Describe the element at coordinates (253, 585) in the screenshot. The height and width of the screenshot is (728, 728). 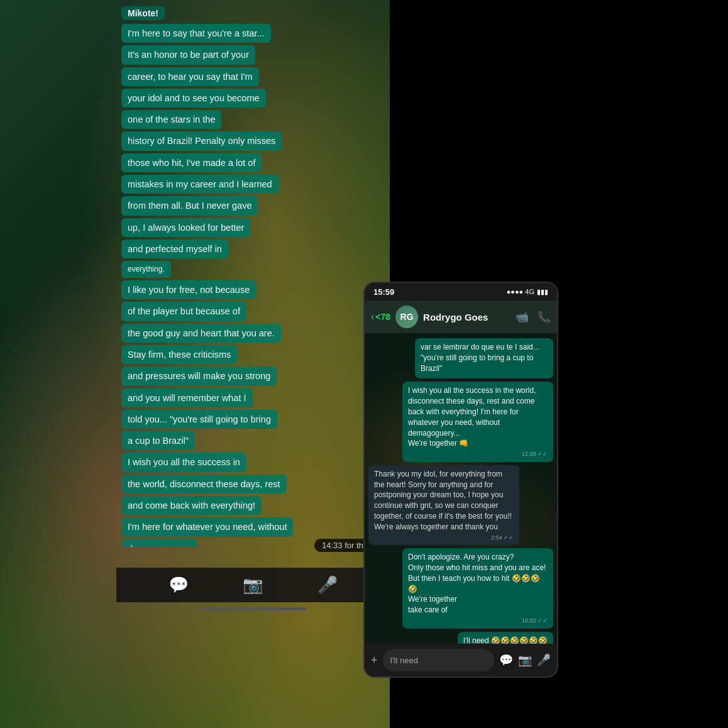
I see `nav-icon-camera: 📷` at that location.